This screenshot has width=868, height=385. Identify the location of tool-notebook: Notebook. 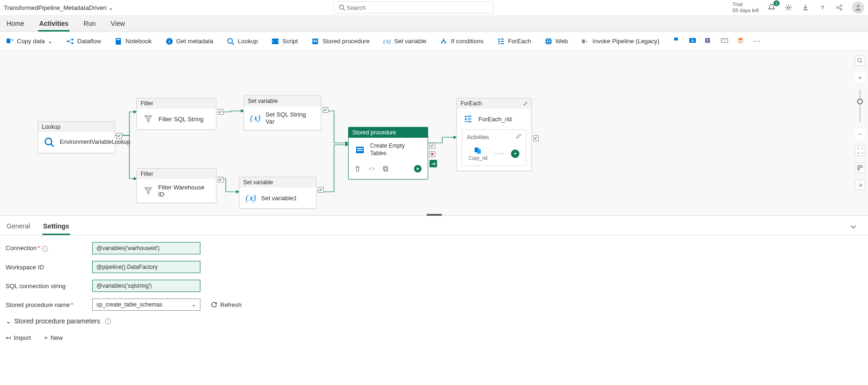
(133, 41).